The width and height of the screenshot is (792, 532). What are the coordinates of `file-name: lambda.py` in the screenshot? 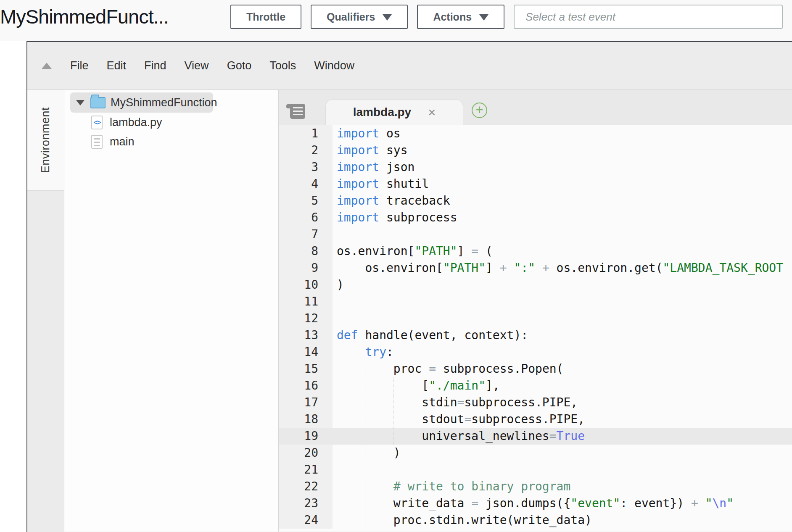 It's located at (136, 123).